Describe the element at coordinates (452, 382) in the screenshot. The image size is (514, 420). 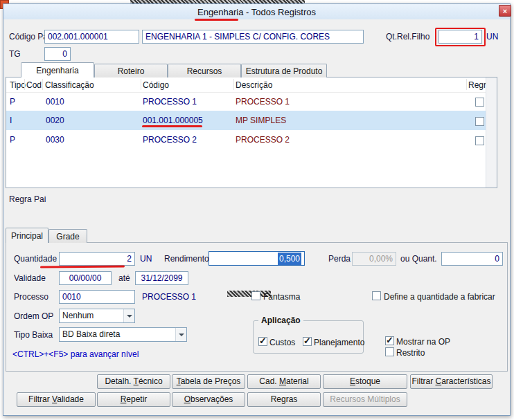
I see `filtrar-caracteristicas-button: Filtrar Características` at that location.